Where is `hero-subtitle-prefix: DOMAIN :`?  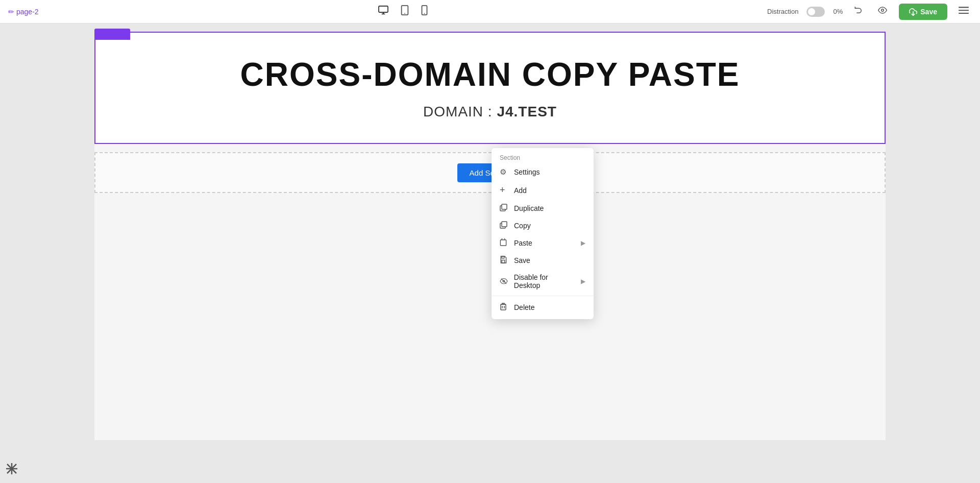
hero-subtitle-prefix: DOMAIN : is located at coordinates (460, 111).